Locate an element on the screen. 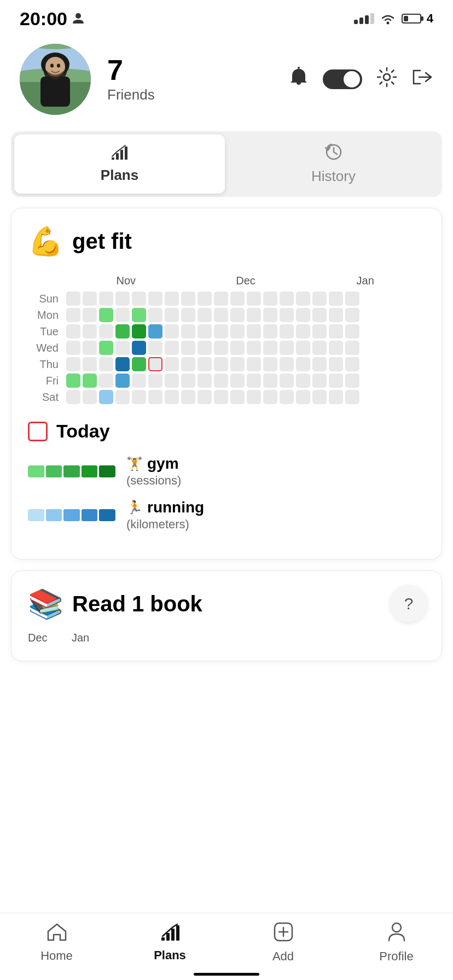 The image size is (453, 980). friends-count: 7 is located at coordinates (131, 70).